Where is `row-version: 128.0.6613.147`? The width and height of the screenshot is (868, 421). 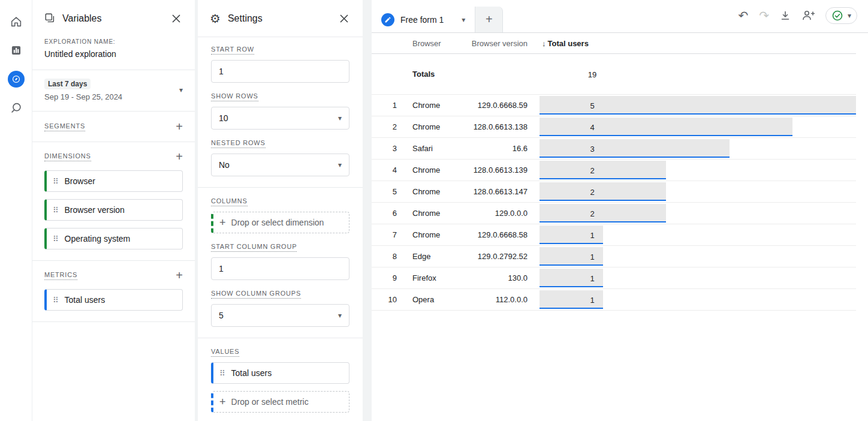 row-version: 128.0.6613.147 is located at coordinates (504, 192).